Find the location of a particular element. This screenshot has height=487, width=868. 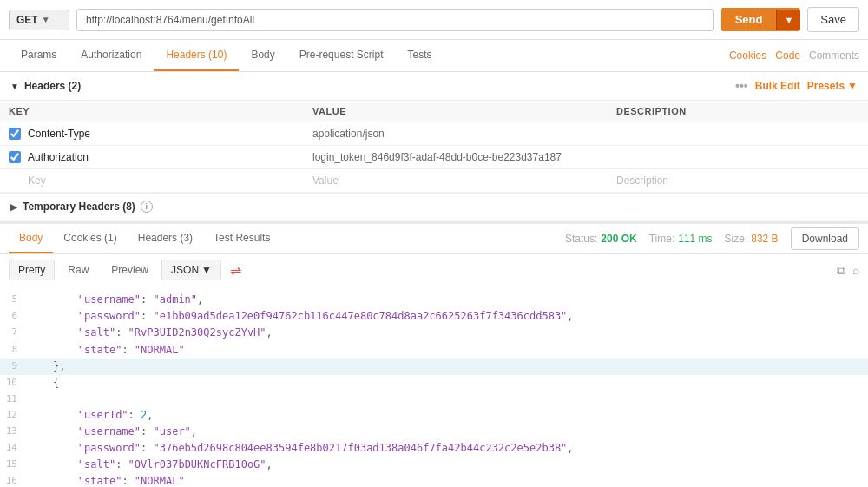

code-line: 8 "state": "NORMAL" is located at coordinates (434, 351).